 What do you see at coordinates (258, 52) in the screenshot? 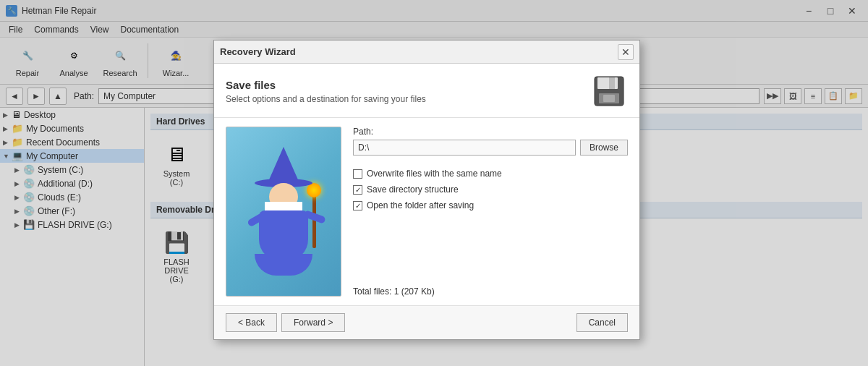
I see `dialog-title: Recovery Wizard` at bounding box center [258, 52].